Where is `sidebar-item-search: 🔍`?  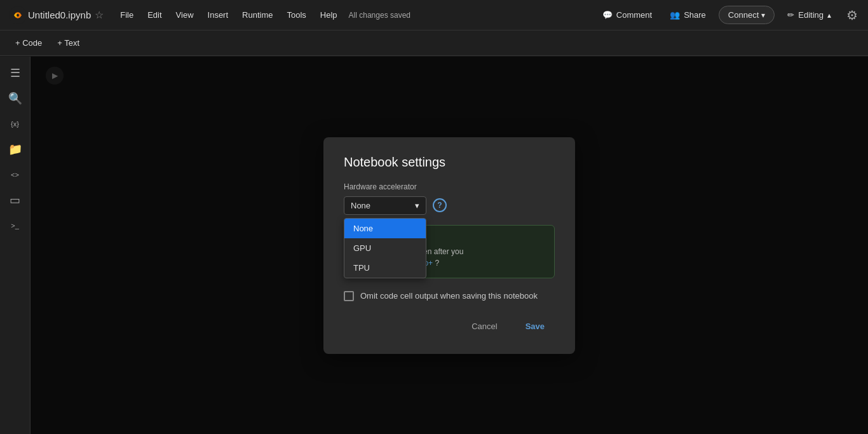 sidebar-item-search: 🔍 is located at coordinates (15, 98).